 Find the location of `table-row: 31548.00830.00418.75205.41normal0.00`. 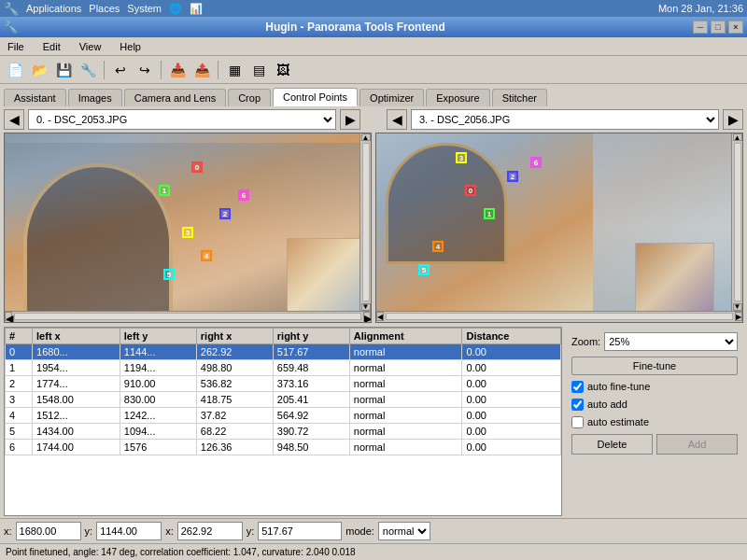

table-row: 31548.00830.00418.75205.41normal0.00 is located at coordinates (284, 399).